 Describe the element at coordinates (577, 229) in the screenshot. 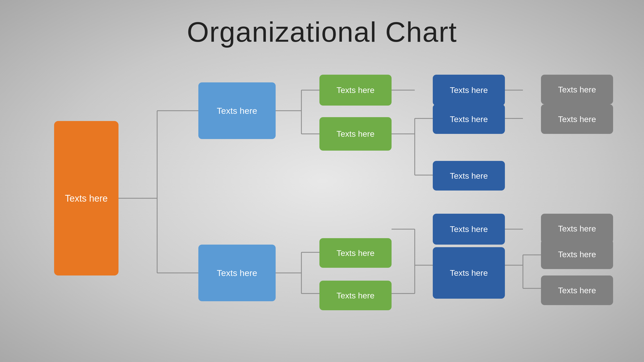

I see `node-e3: Texts here` at that location.